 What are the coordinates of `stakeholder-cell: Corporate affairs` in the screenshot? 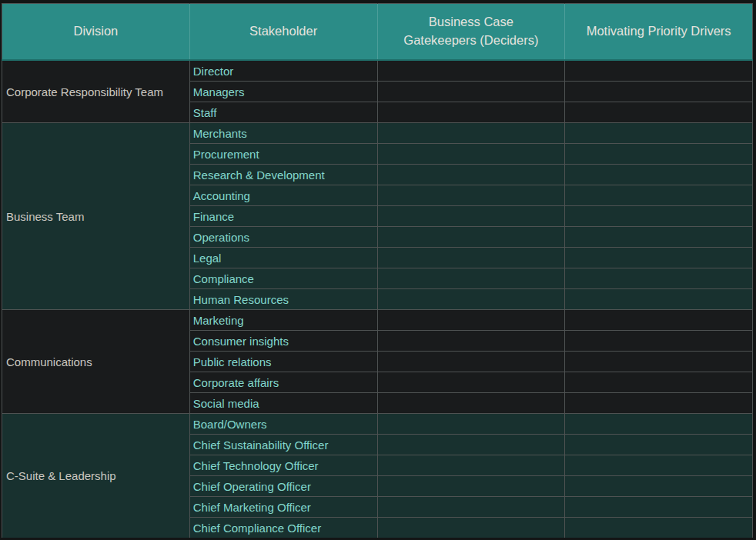 It's located at (283, 383).